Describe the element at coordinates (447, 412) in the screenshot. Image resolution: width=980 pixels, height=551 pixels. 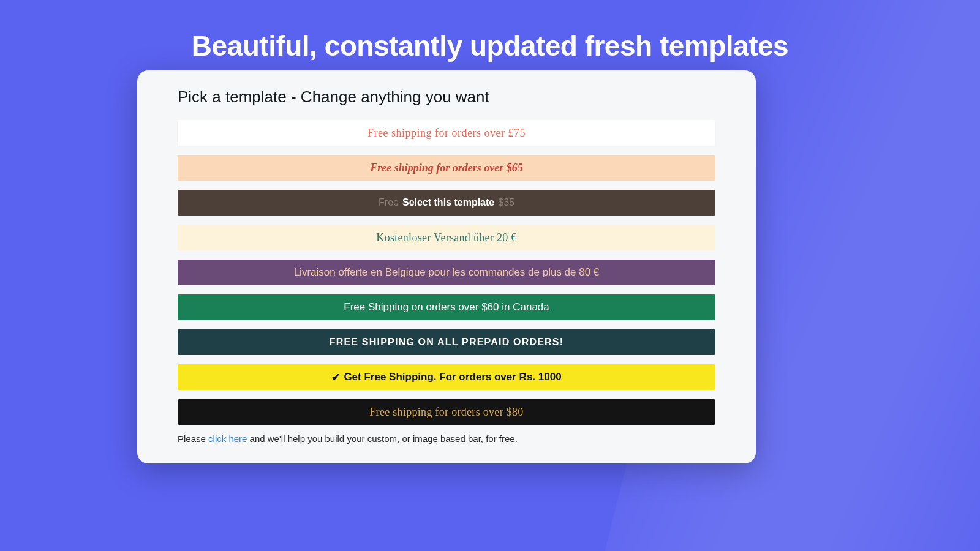
I see `template-bar-9: Free shipping for orders over $80` at that location.